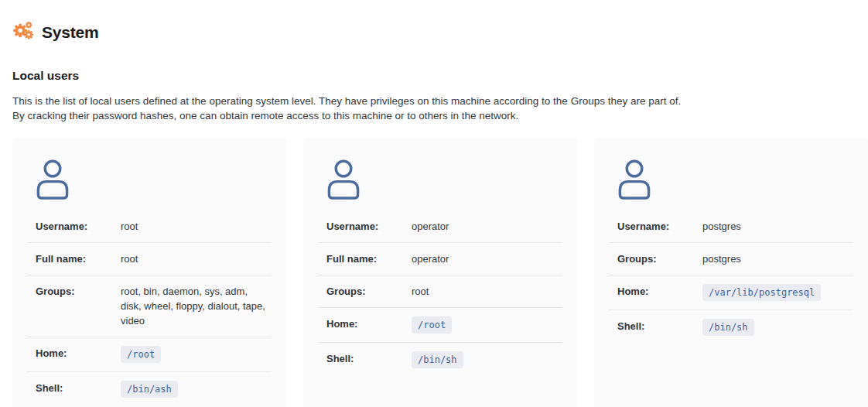  I want to click on path-chip: /var/lib/postgresql, so click(761, 292).